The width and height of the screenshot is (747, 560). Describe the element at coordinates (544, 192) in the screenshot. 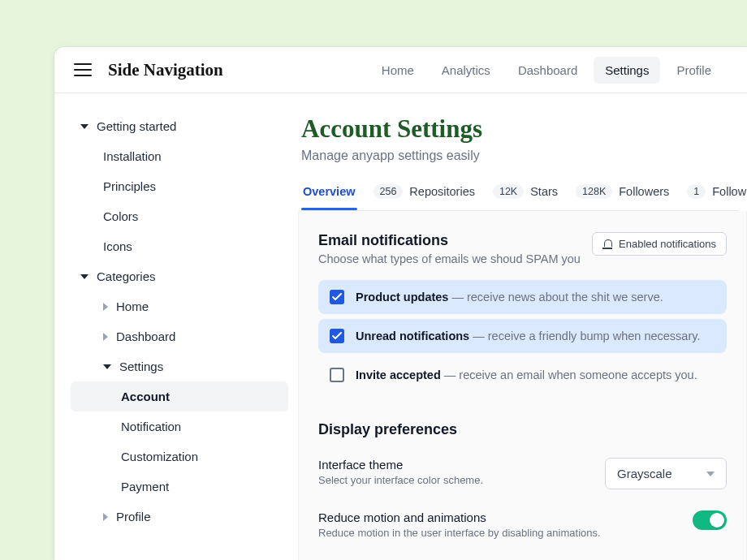

I see `tab-label: Stars` at that location.